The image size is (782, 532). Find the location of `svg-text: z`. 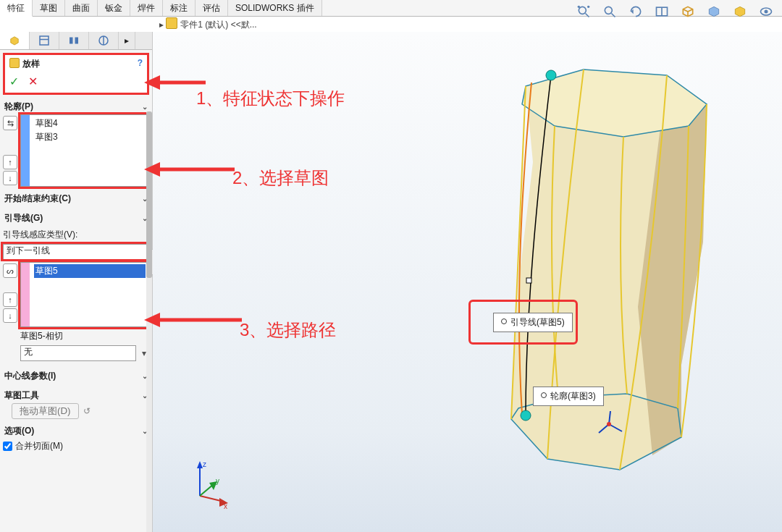

svg-text: z is located at coordinates (204, 465).